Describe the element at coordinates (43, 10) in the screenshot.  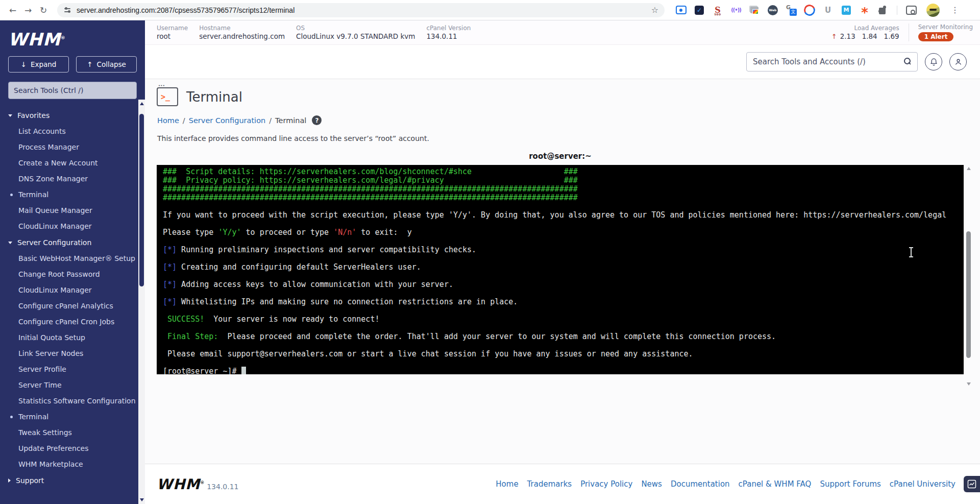
I see `reload-icon: ↻` at that location.